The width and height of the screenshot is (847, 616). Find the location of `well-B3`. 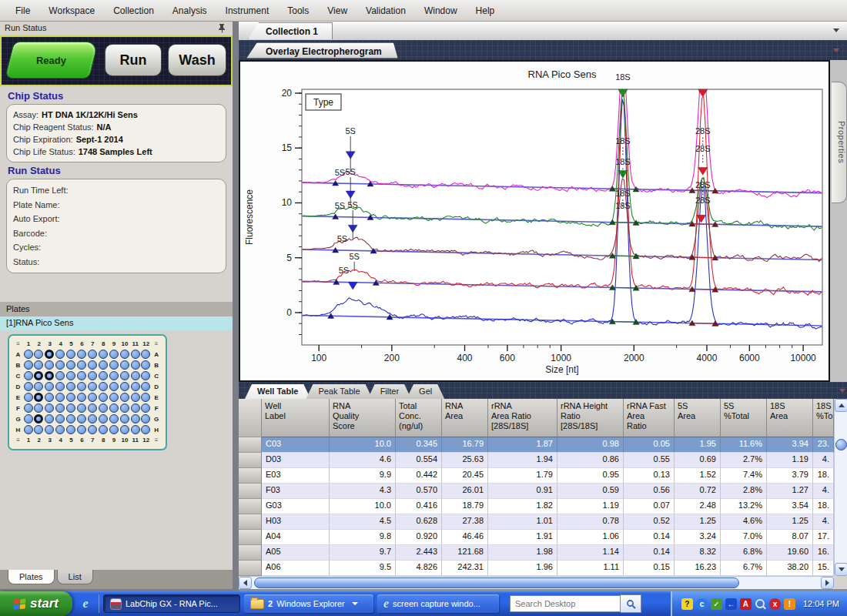

well-B3 is located at coordinates (49, 365).